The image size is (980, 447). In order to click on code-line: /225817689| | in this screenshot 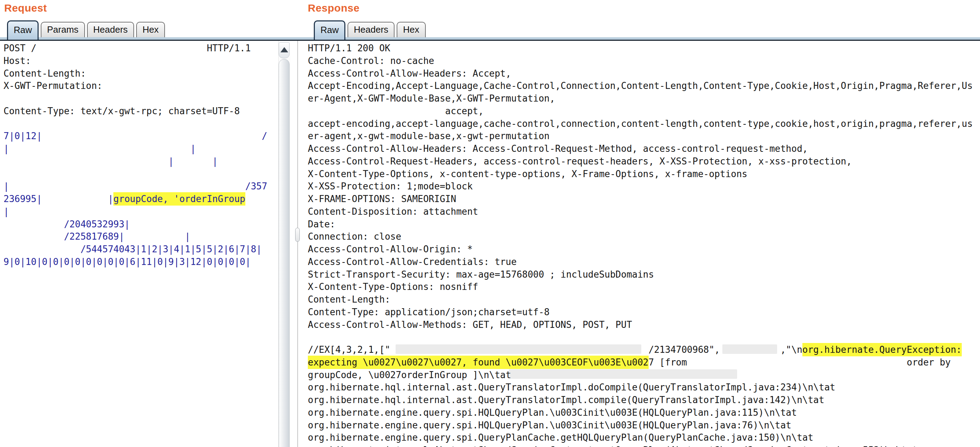, I will do `click(141, 237)`.